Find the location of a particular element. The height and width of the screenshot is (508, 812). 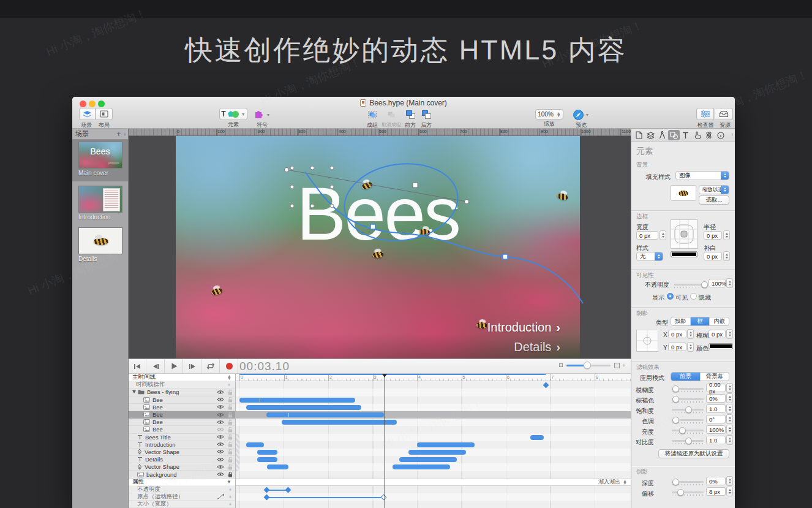

shadow-y-field: 0 px is located at coordinates (677, 347).